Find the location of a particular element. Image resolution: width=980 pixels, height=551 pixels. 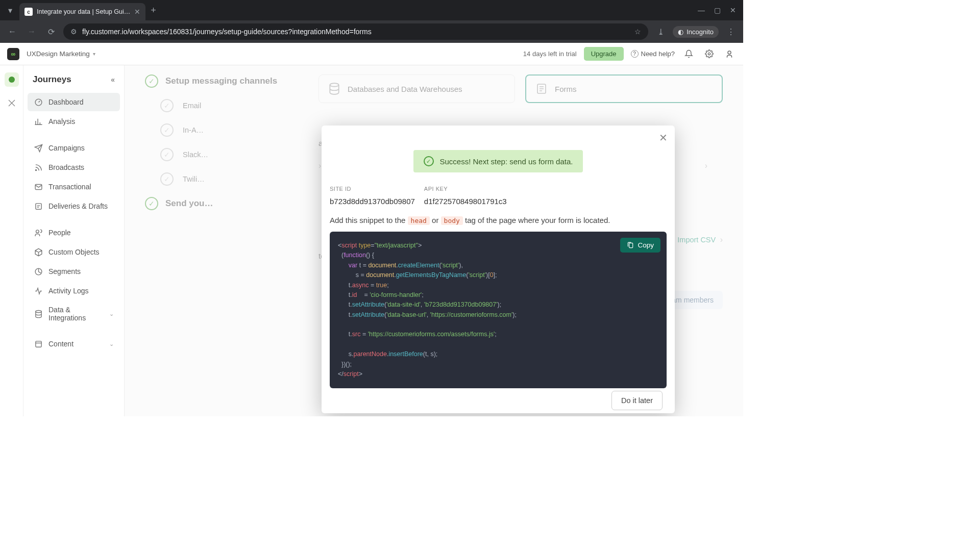

settings-icon is located at coordinates (709, 54).